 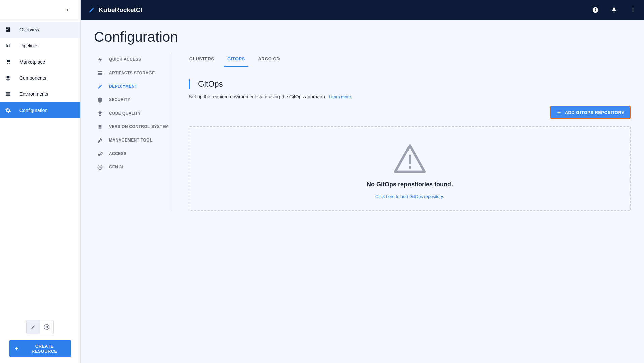 I want to click on shield-icon, so click(x=100, y=100).